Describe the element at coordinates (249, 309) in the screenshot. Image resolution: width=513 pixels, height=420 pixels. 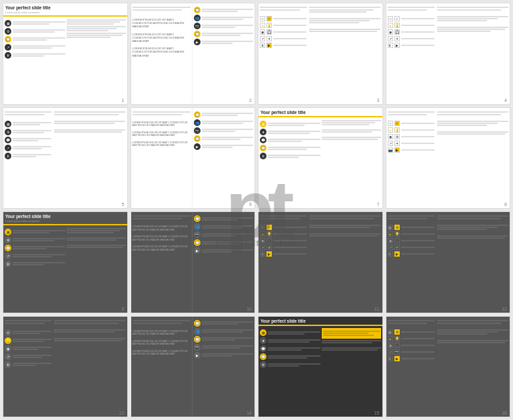
I see `slide-number-10: 10` at that location.